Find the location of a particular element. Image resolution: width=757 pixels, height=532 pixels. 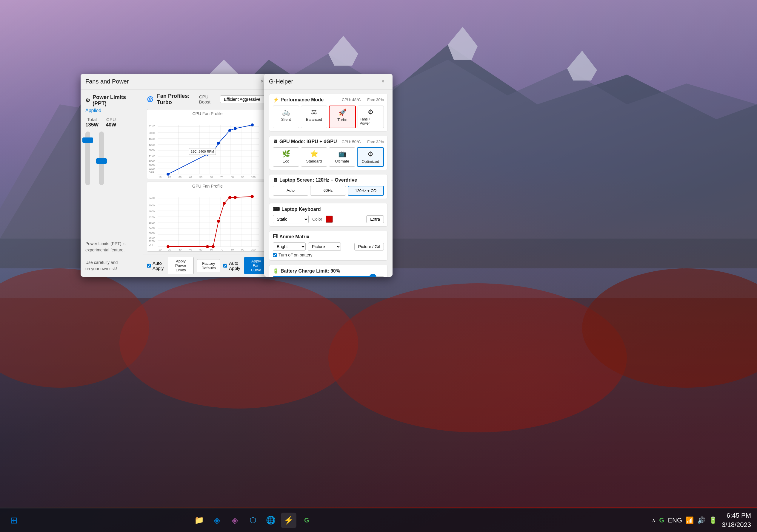

eco-label: Eco is located at coordinates (286, 161).